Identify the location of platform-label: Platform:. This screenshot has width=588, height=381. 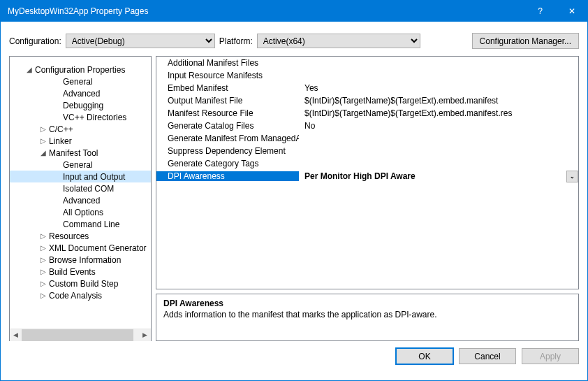
(236, 41).